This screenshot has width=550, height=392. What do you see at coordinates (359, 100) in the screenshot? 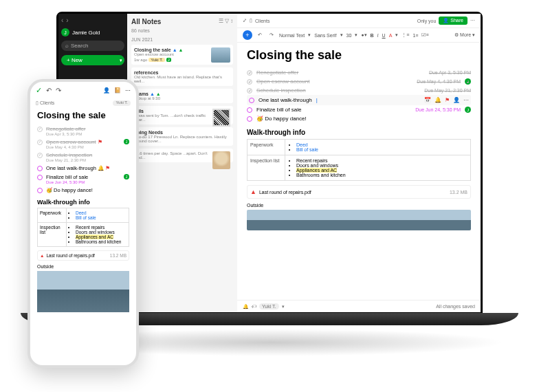
I see `task-row: One last walk-through|📅🔔⚑👤⋯` at bounding box center [359, 100].